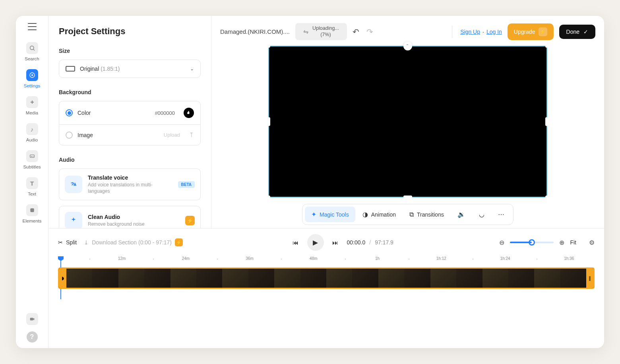 The image size is (620, 364). I want to click on more-button: ⋯, so click(501, 215).